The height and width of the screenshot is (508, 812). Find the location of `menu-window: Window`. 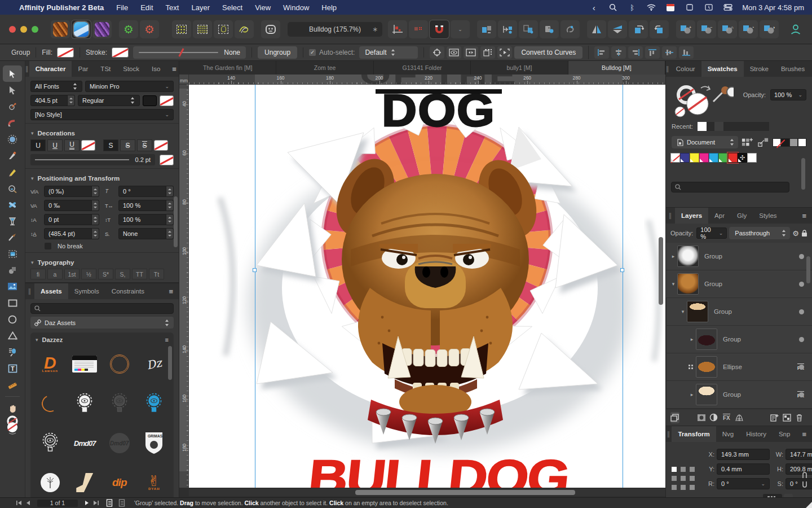

menu-window: Window is located at coordinates (296, 8).